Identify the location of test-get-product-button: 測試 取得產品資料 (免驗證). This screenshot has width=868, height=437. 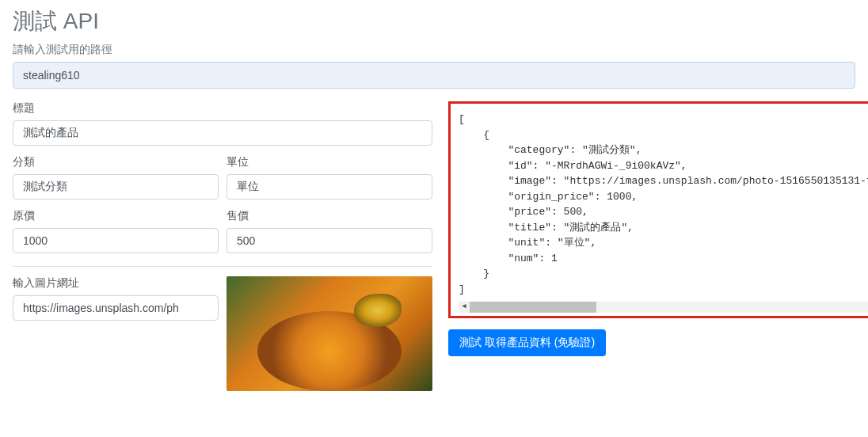
(527, 343).